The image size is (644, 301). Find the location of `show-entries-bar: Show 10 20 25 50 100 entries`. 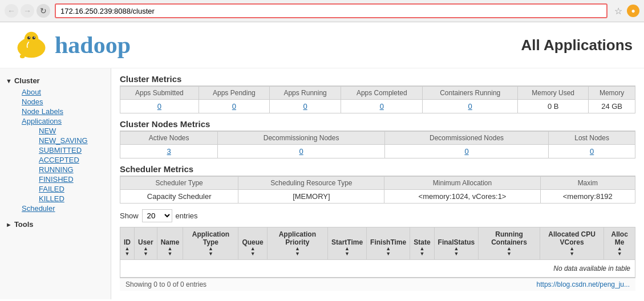

show-entries-bar: Show 10 20 25 50 100 entries is located at coordinates (378, 215).